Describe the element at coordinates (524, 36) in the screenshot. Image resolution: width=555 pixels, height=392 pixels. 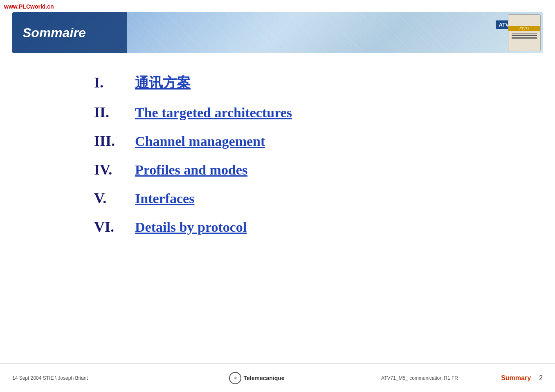
I see `device-detail` at that location.